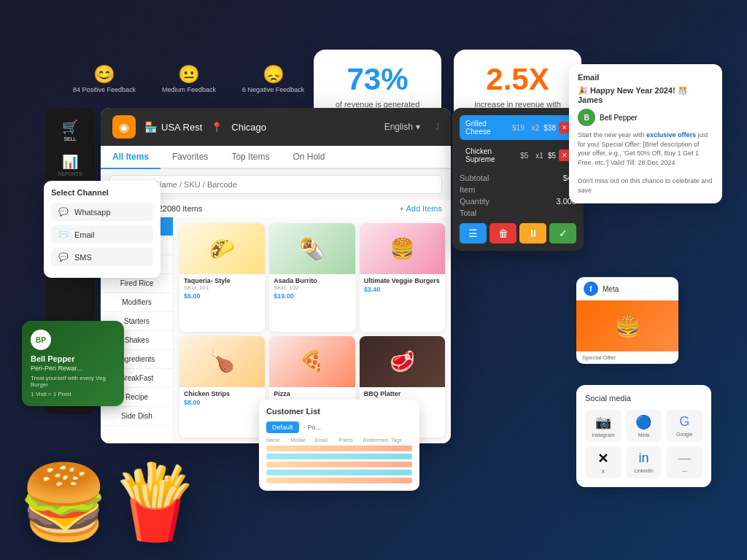  What do you see at coordinates (643, 458) in the screenshot?
I see `linkedin-icon: in` at bounding box center [643, 458].